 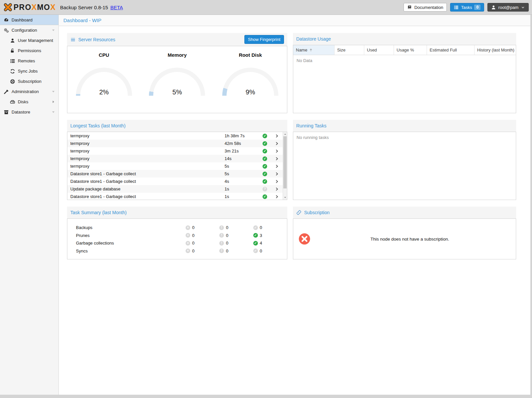 I want to click on summary-error: ×0, so click(x=202, y=236).